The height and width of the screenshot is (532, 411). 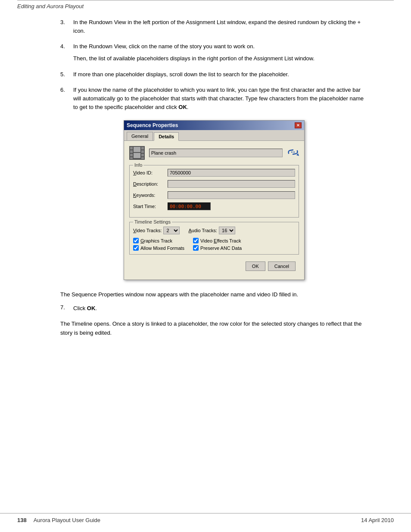 What do you see at coordinates (221, 308) in the screenshot?
I see `step-text-7: Click OK.` at bounding box center [221, 308].